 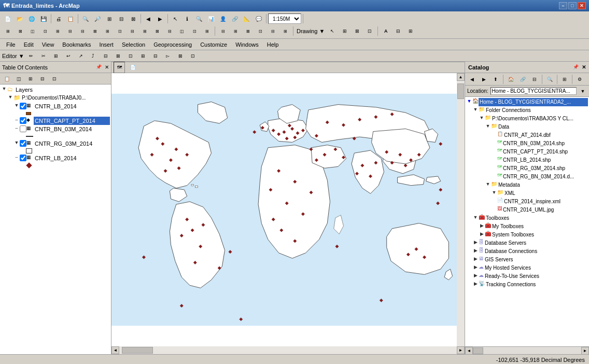 What do you see at coordinates (43, 79) in the screenshot?
I see `toc-btn4: ⊟` at bounding box center [43, 79].